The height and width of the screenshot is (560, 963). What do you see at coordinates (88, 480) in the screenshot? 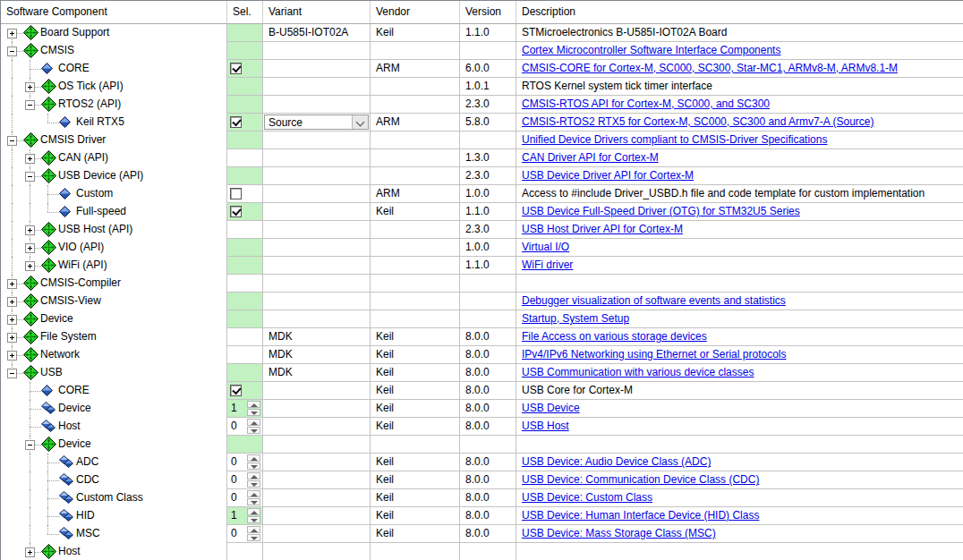
I see `component-label: CDC` at bounding box center [88, 480].